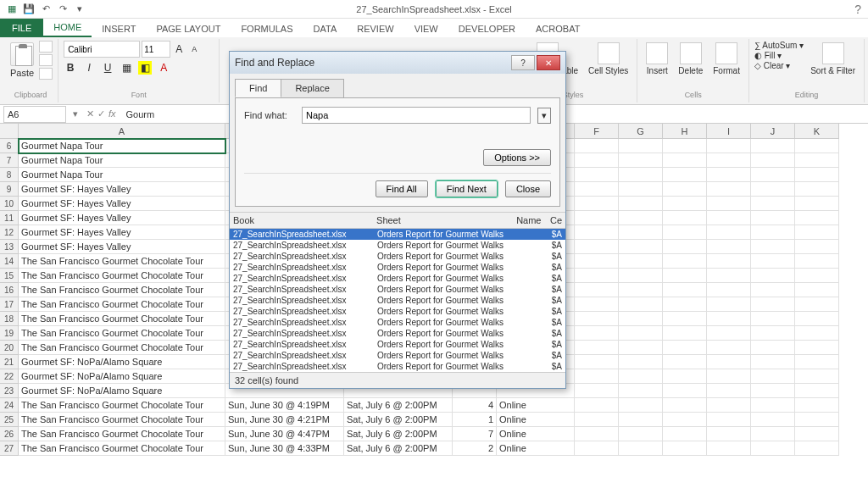 The height and width of the screenshot is (488, 868). What do you see at coordinates (179, 49) in the screenshot?
I see `grow-font-icon: A` at bounding box center [179, 49].